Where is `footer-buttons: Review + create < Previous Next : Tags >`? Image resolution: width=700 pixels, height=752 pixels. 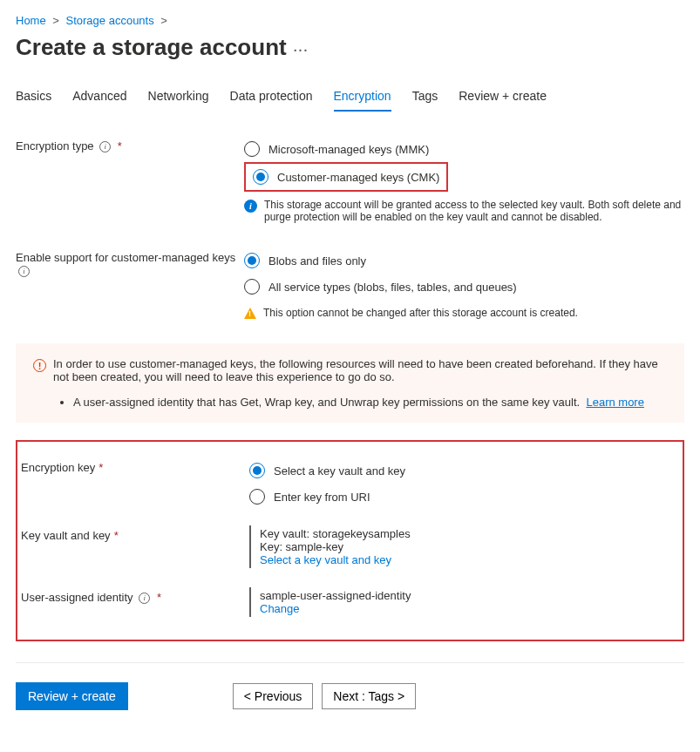
footer-buttons: Review + create < Previous Next : Tags > is located at coordinates (350, 696).